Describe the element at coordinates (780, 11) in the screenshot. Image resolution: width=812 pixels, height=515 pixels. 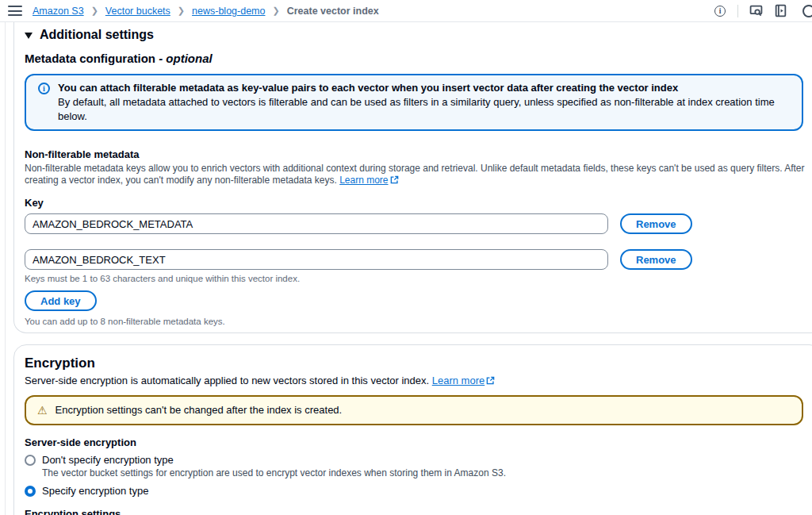
I see `notebook-icon` at that location.